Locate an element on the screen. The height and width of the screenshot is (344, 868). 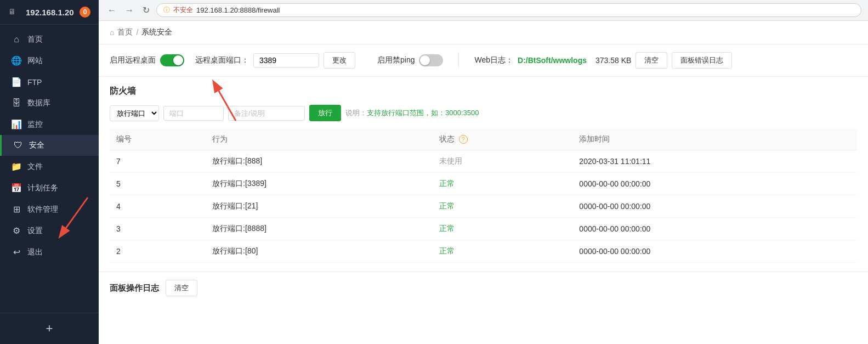
sidebar-item-monitor-label: 监控 is located at coordinates (35, 125).